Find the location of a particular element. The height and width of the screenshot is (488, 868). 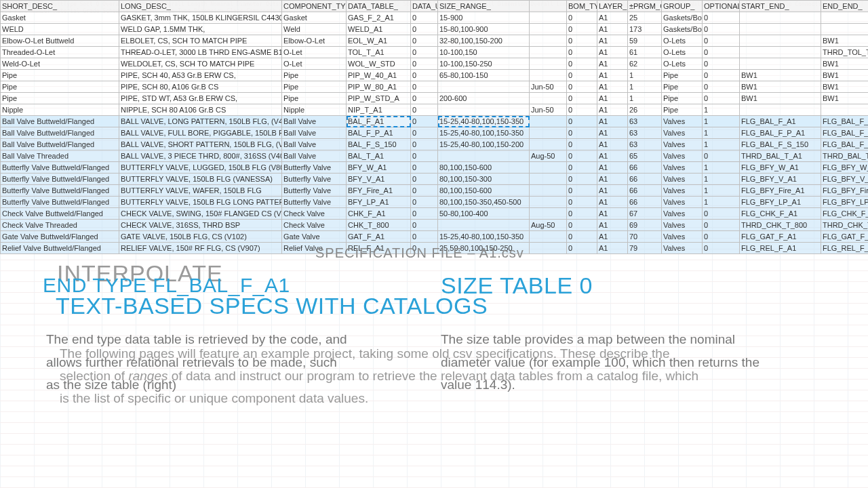

table-cell: 26 is located at coordinates (645, 110).